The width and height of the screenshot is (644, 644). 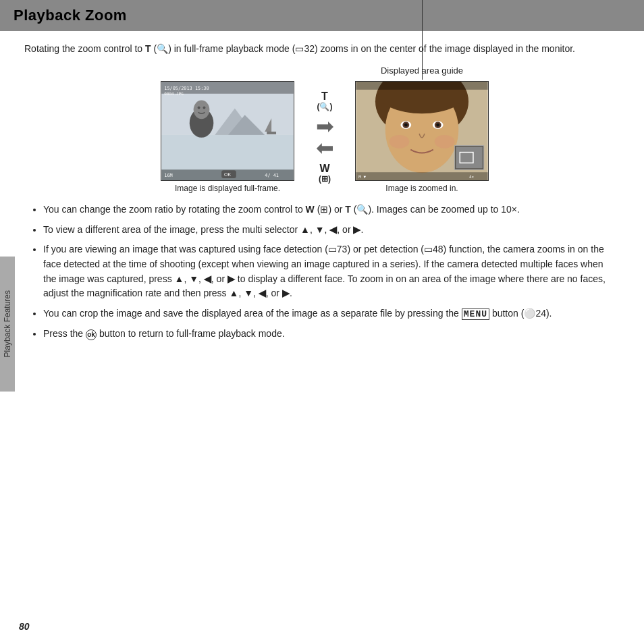 What do you see at coordinates (227, 137) in the screenshot?
I see `full-frame-wrap: 15/05/2013 15:30 0004.JPG 16M 4/ 41 OK I…` at bounding box center [227, 137].